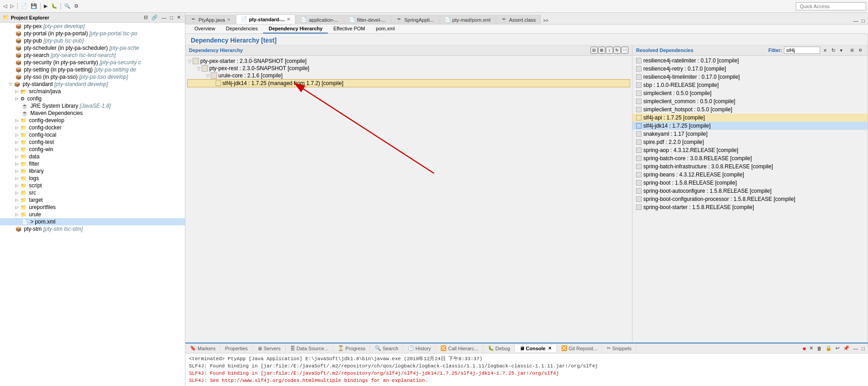 The width and height of the screenshot is (868, 386). I want to click on tree-item-22: ▷📁script, so click(92, 186).